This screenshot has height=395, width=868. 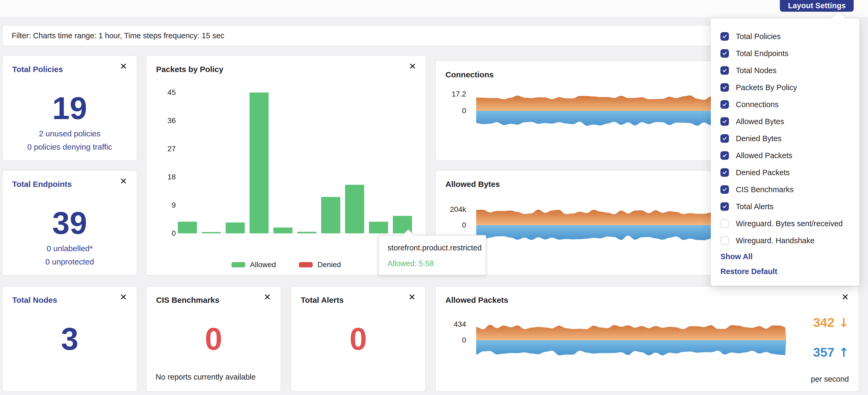 I want to click on layout-menu-item-denied-packets: Denied Packets, so click(x=790, y=173).